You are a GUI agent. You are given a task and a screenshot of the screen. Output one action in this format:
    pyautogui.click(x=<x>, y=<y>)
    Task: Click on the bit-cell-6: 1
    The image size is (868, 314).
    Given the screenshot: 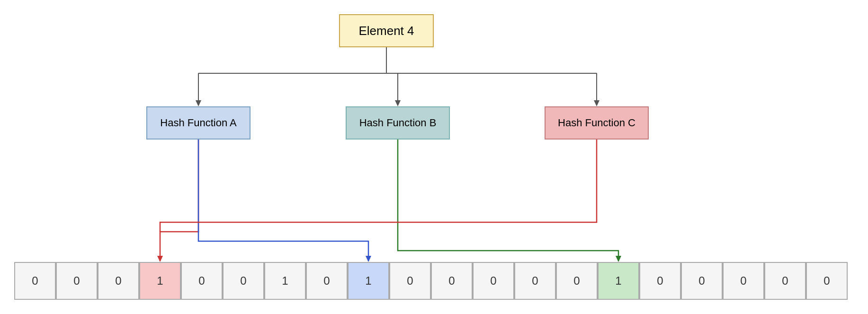 What is the action you would take?
    pyautogui.click(x=285, y=281)
    